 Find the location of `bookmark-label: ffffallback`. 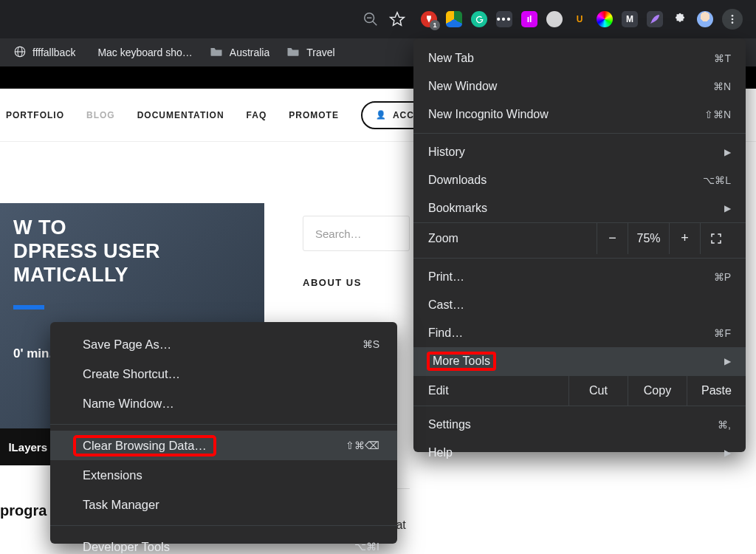

bookmark-label: ffffallback is located at coordinates (54, 52).